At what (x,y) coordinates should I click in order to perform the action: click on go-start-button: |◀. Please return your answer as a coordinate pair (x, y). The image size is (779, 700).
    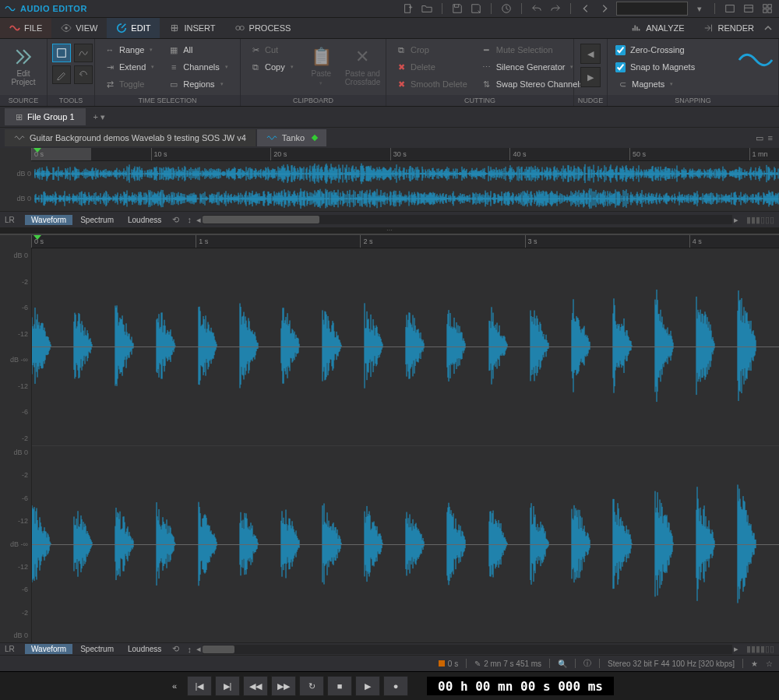
    Looking at the image, I should click on (199, 686).